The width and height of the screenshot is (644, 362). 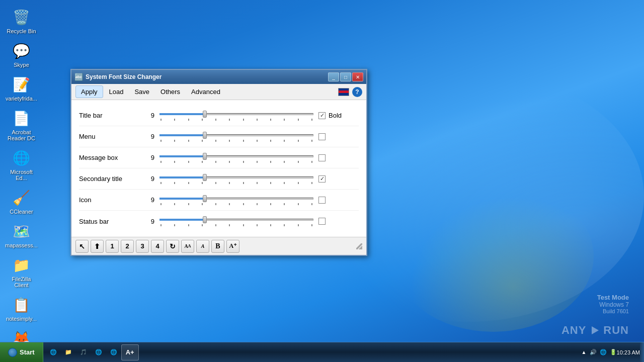 What do you see at coordinates (130, 352) in the screenshot?
I see `taskbar-aplus: A+` at bounding box center [130, 352].